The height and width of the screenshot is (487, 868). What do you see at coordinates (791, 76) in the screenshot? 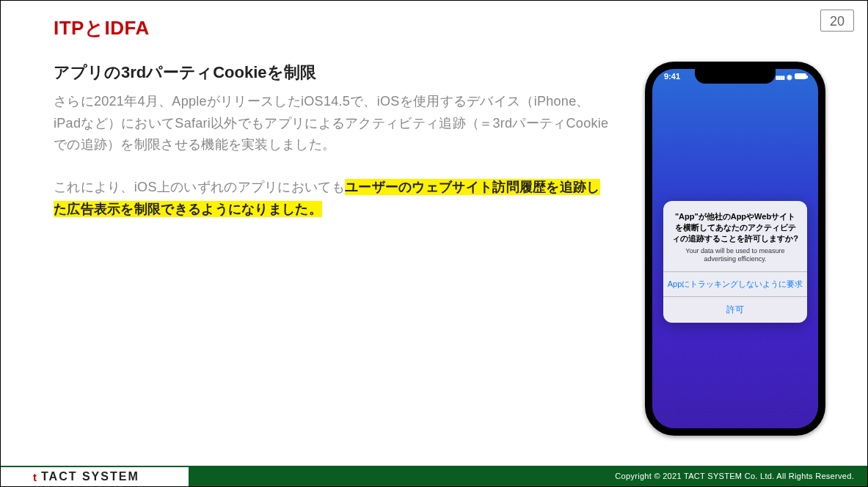
I see `status-icons` at bounding box center [791, 76].